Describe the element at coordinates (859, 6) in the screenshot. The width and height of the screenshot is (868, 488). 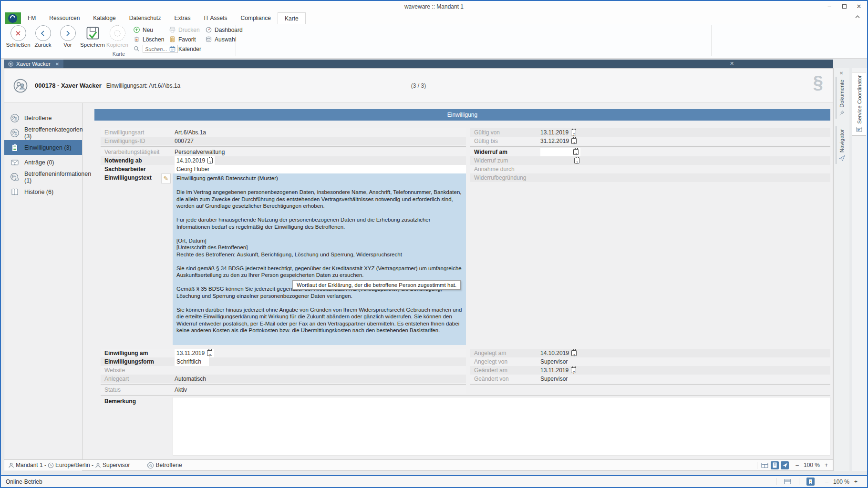
I see `close-icon: ✕` at that location.